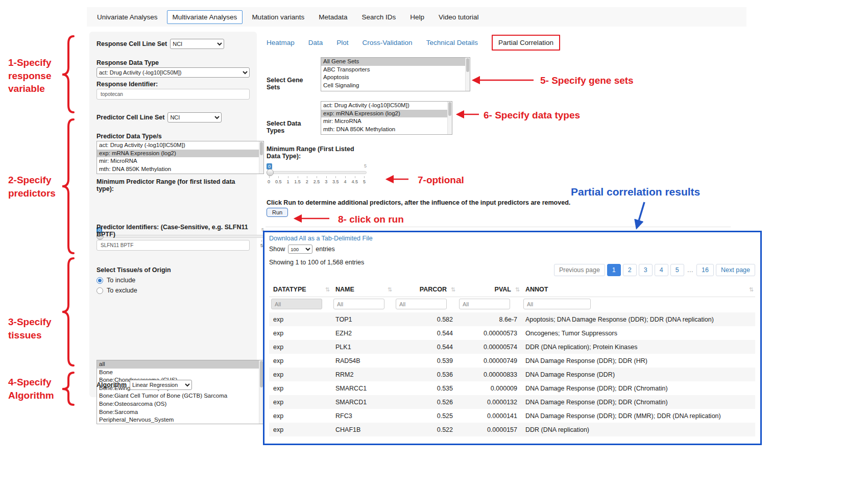 Image resolution: width=868 pixels, height=488 pixels. Describe the element at coordinates (387, 118) in the screenshot. I see `data-types-listbox: act: Drug Activity (-log10[IC50M])exp: m…` at that location.